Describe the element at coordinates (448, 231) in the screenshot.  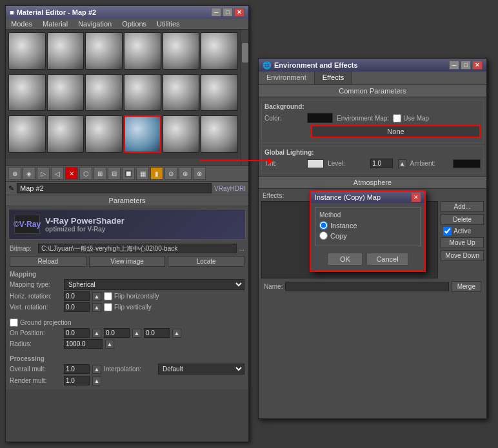
I see `active-checkbox` at that location.